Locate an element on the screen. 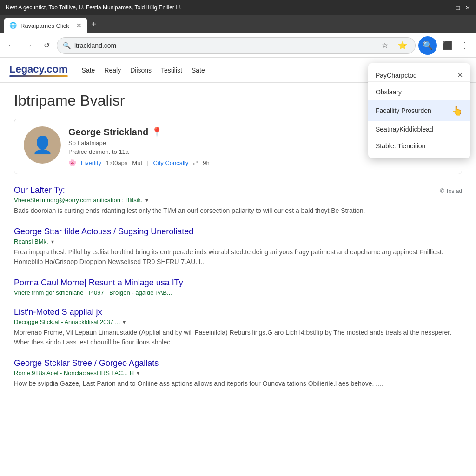 The image size is (476, 476). url-bar: 🔍 ☆ ⭐ is located at coordinates (236, 46).